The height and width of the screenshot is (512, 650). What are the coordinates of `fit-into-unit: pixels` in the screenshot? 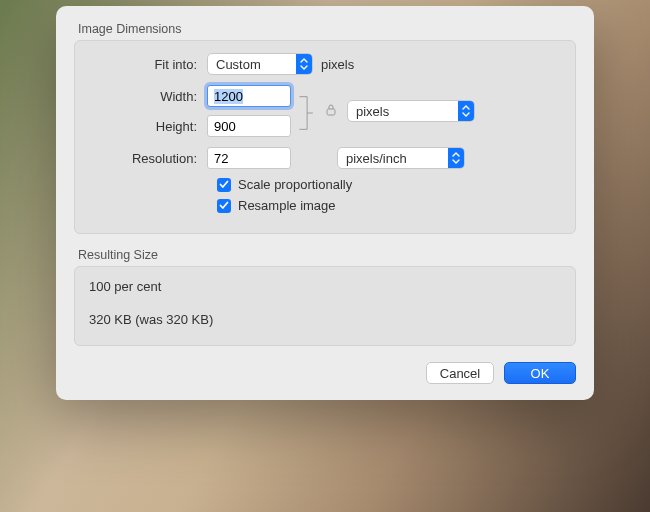 It's located at (338, 64).